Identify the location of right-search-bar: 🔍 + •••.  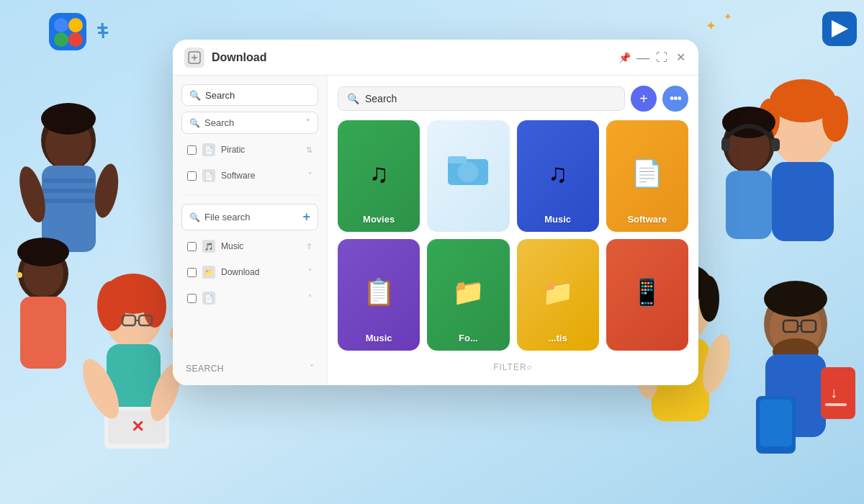
(513, 99).